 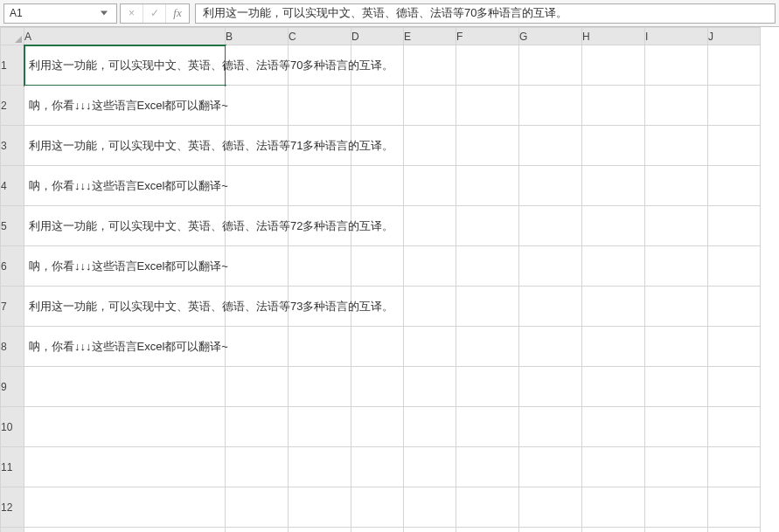 What do you see at coordinates (734, 226) in the screenshot?
I see `cell-j5` at bounding box center [734, 226].